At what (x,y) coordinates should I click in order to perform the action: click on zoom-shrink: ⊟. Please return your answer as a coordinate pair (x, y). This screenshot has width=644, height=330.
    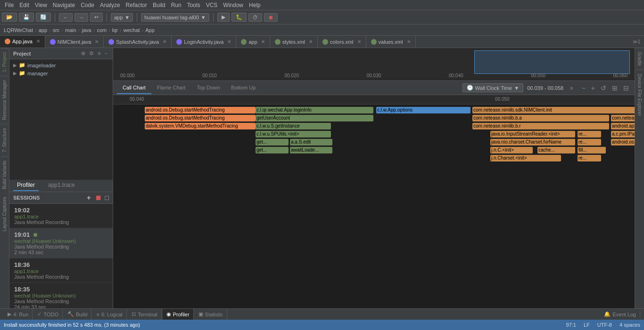
    Looking at the image, I should click on (626, 88).